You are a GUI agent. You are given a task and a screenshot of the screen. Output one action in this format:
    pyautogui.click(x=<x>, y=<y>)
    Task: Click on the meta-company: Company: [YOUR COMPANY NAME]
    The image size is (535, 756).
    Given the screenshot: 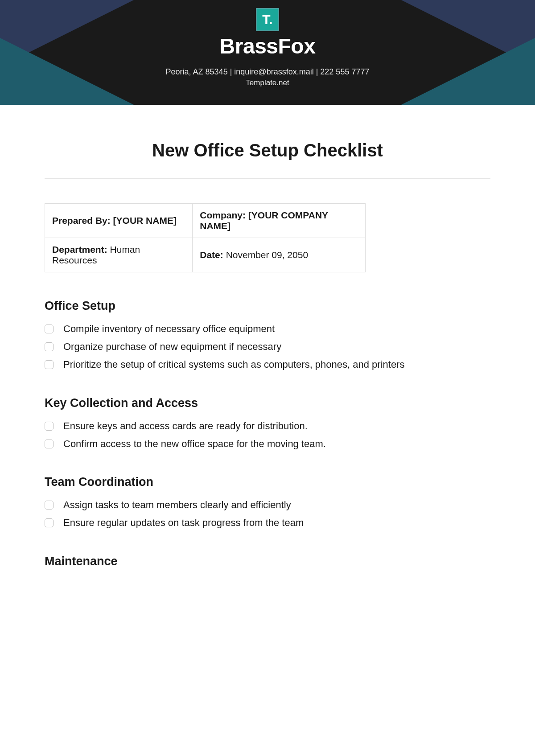 What is the action you would take?
    pyautogui.click(x=279, y=221)
    